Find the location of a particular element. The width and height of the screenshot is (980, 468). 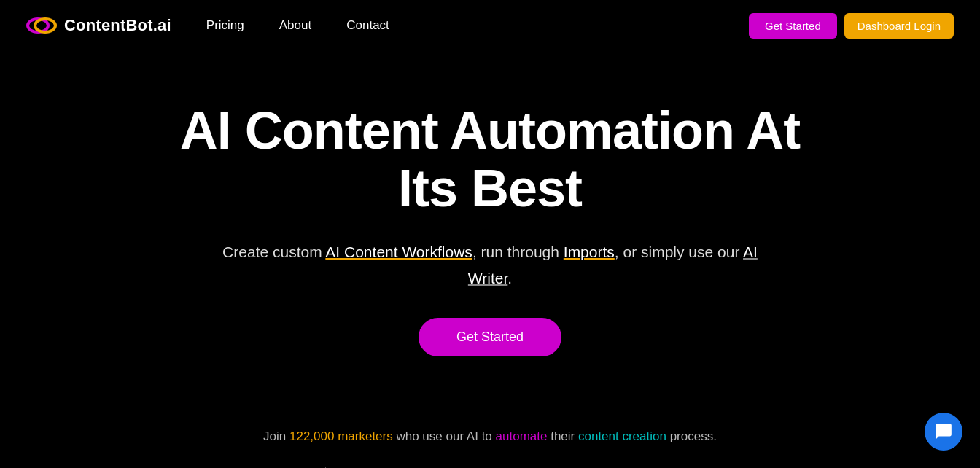

logo-icon is located at coordinates (42, 26).